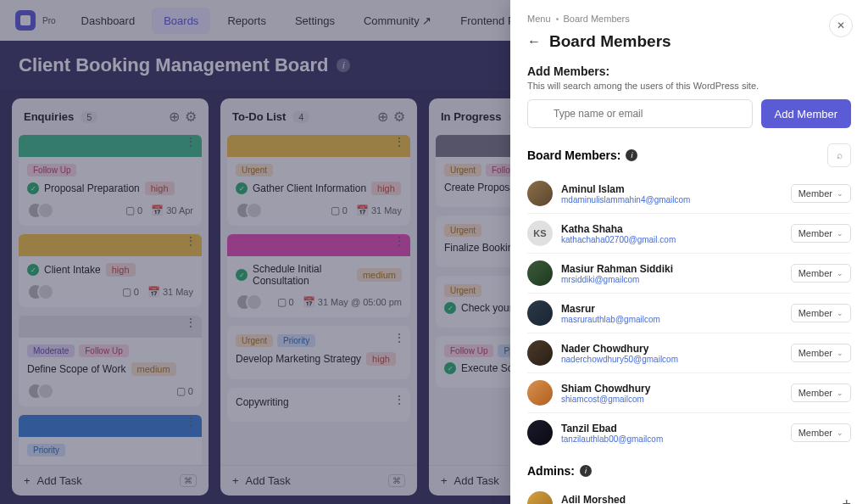 This screenshot has height=504, width=868. What do you see at coordinates (689, 314) in the screenshot?
I see `member-row: Masrur masrurauthlab@gmailcom Member⌄` at bounding box center [689, 314].